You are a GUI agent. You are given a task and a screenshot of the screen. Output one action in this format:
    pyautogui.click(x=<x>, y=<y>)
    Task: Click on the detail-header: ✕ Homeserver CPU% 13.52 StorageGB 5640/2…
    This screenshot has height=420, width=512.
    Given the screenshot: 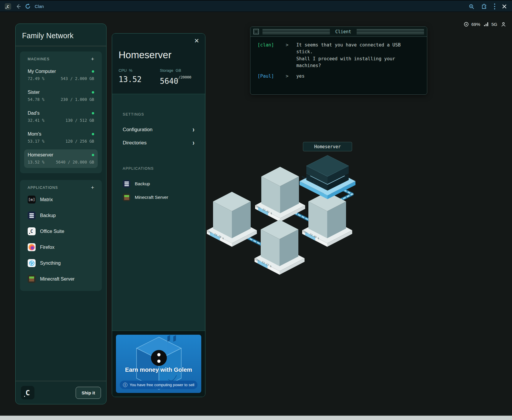 What is the action you would take?
    pyautogui.click(x=159, y=64)
    